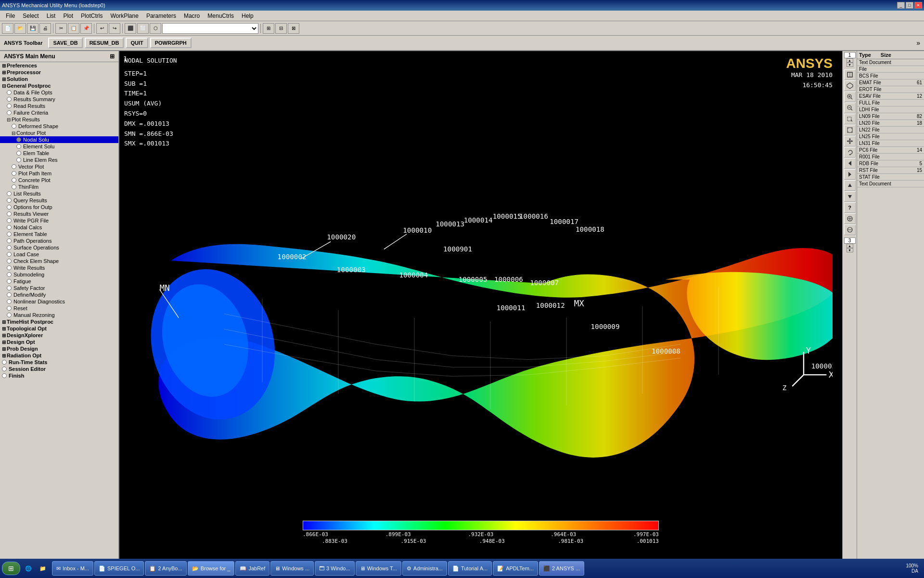 Image resolution: width=924 pixels, height=578 pixels. I want to click on tb-cut: ✂, so click(61, 28).